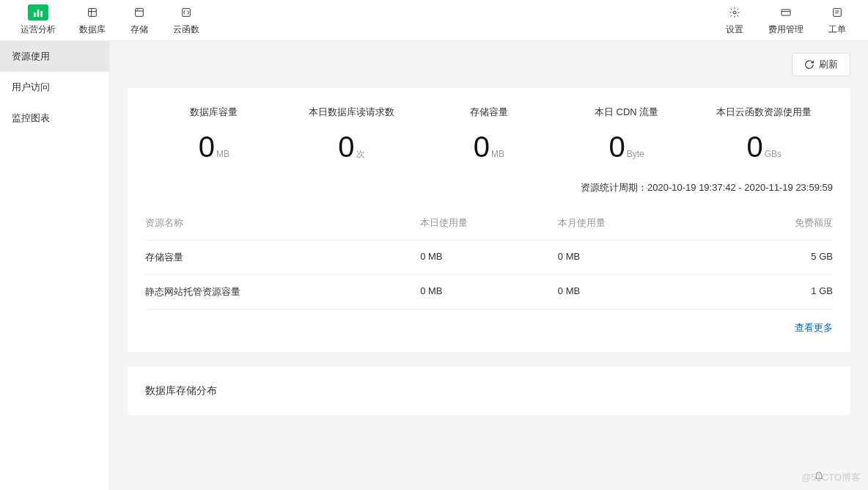 The width and height of the screenshot is (868, 490). Describe the element at coordinates (764, 135) in the screenshot. I see `stat-function-usage: 本日云函数资源使用量 0GBs` at that location.